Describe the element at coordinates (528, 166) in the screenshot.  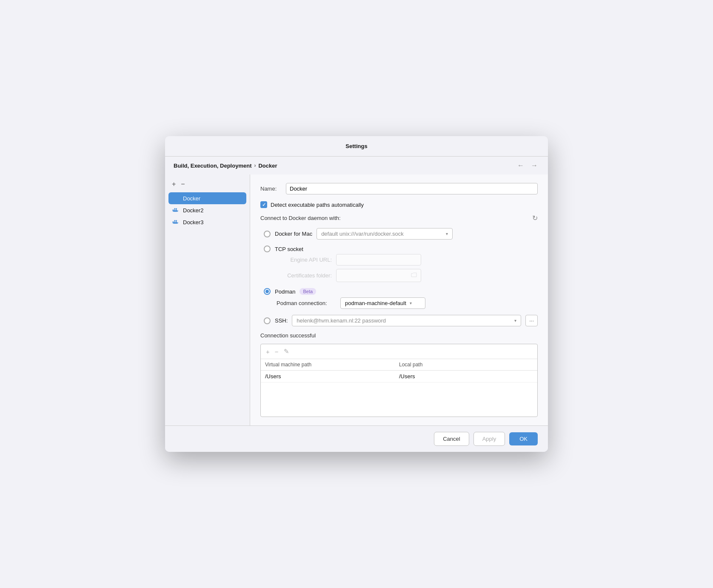
I see `breadcrumb-nav: ← →` at that location.